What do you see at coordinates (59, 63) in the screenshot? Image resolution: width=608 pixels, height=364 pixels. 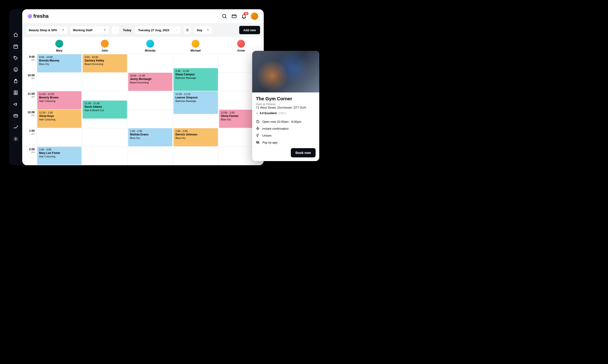 I see `appointment: 9:00 - 10:00Brenda MasseyBlow Dry` at bounding box center [59, 63].